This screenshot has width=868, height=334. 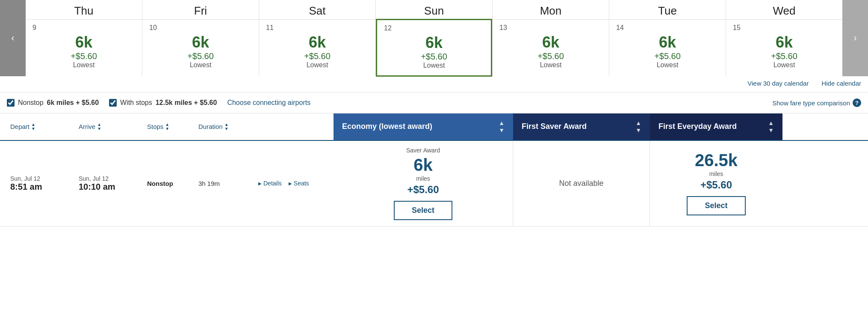 What do you see at coordinates (260, 183) in the screenshot?
I see `details-arrow: ▶` at bounding box center [260, 183].